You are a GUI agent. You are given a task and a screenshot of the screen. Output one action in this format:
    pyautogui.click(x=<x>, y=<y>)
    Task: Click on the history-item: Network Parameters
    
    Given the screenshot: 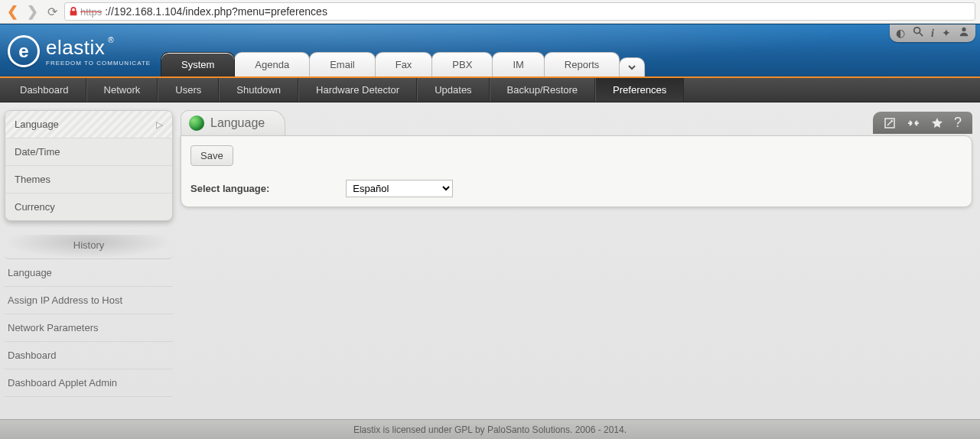 What is the action you would take?
    pyautogui.click(x=89, y=328)
    